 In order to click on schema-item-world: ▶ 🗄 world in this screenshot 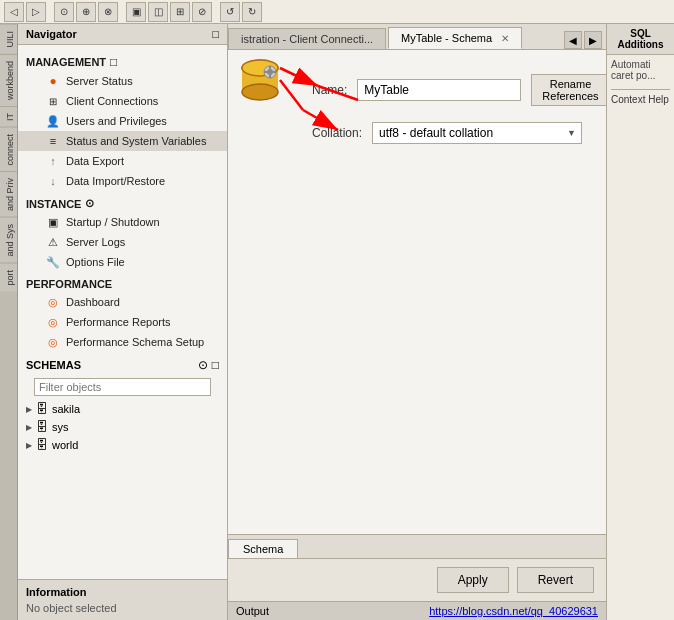, I will do `click(122, 445)`.